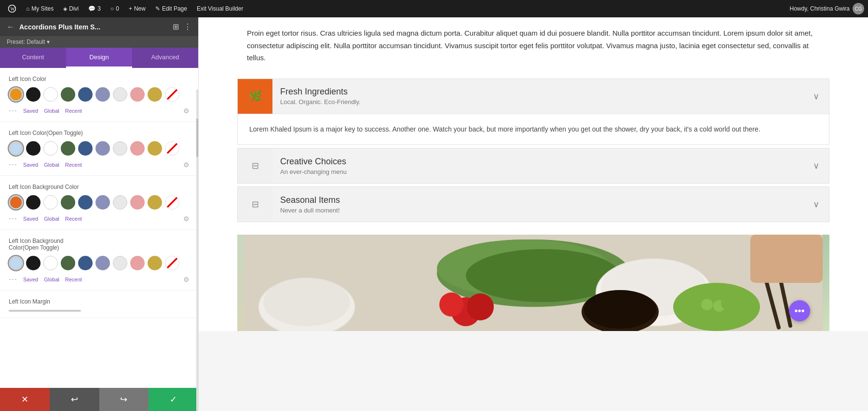 The height and width of the screenshot is (411, 868). Describe the element at coordinates (16, 263) in the screenshot. I see `color-swatch-light-blue-bg` at that location.